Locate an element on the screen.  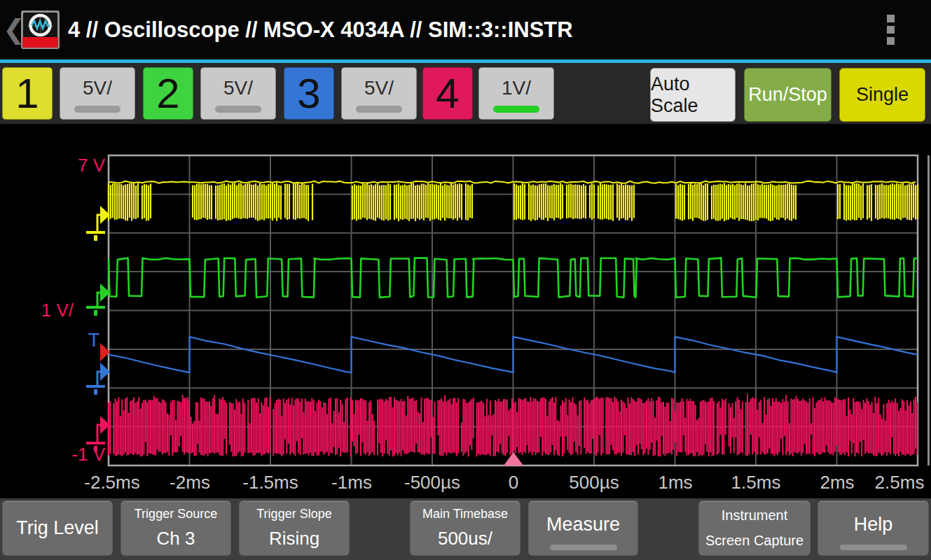
volts-per-div-label: 1 V/ is located at coordinates (57, 310).